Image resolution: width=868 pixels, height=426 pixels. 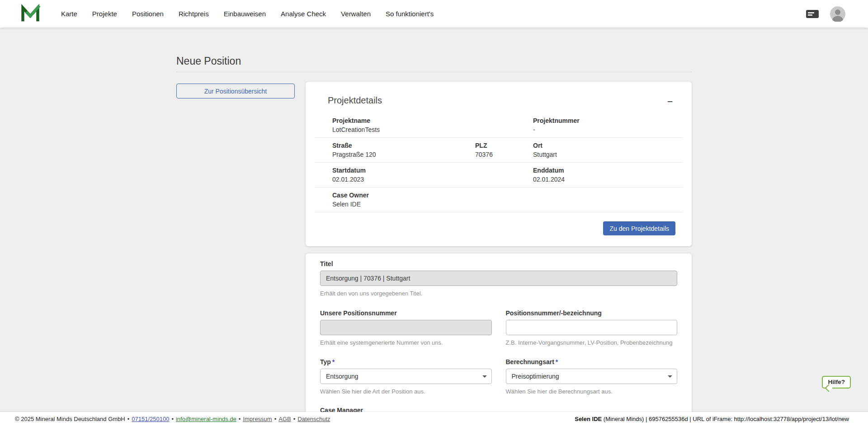 What do you see at coordinates (592, 362) in the screenshot?
I see `berechnungsart-label: Berechnungsart*` at bounding box center [592, 362].